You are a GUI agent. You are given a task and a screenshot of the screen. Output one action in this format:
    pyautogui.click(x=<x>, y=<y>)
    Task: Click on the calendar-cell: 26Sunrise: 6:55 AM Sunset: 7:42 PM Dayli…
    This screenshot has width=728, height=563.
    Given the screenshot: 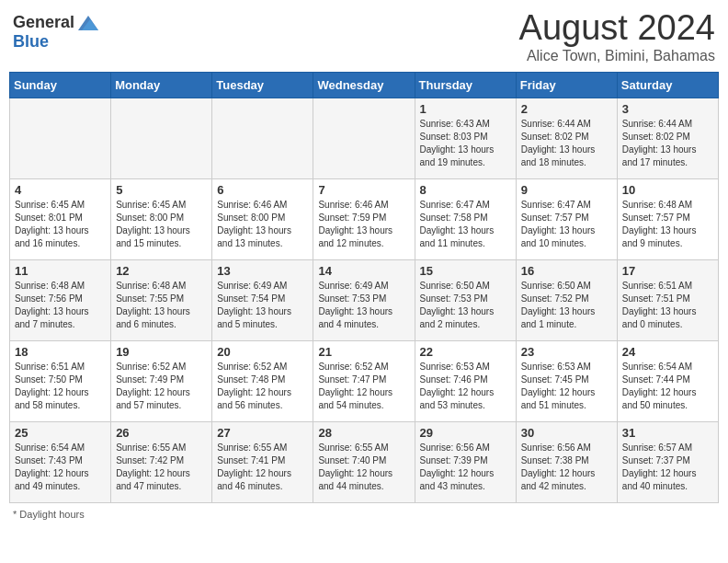 What is the action you would take?
    pyautogui.click(x=162, y=462)
    